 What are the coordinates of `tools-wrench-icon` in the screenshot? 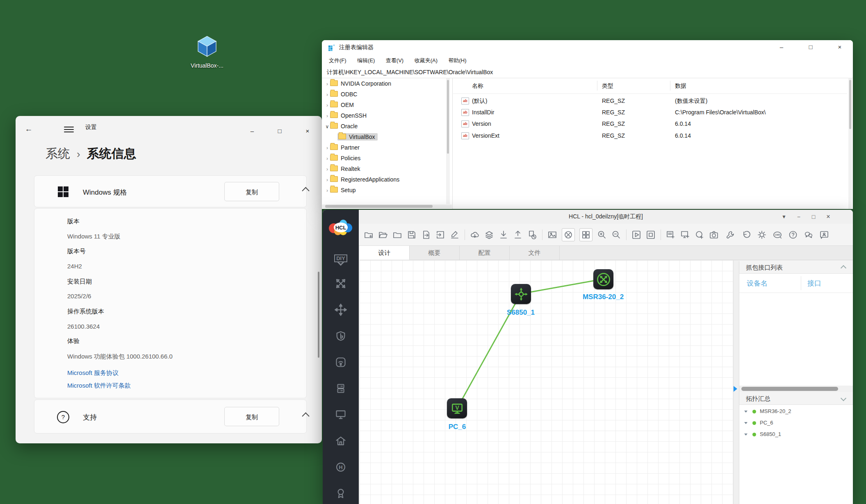 It's located at (731, 235).